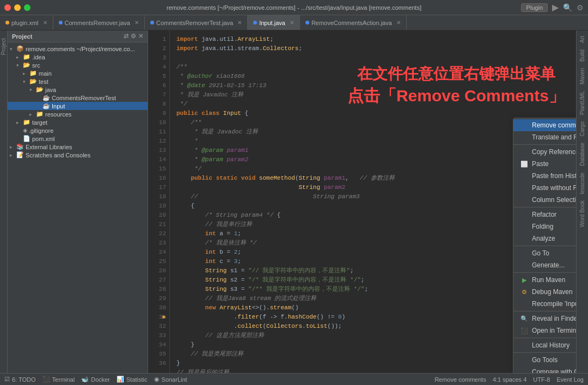 The height and width of the screenshot is (385, 588). Describe the element at coordinates (373, 113) in the screenshot. I see `code-line-9: public class Input {` at that location.